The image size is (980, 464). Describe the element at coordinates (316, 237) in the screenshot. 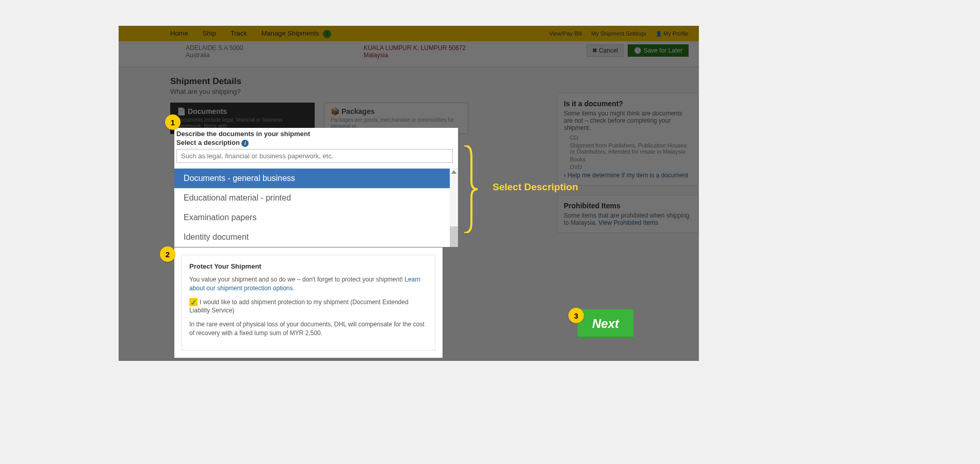

I see `dd-option-identity: Identity document` at that location.